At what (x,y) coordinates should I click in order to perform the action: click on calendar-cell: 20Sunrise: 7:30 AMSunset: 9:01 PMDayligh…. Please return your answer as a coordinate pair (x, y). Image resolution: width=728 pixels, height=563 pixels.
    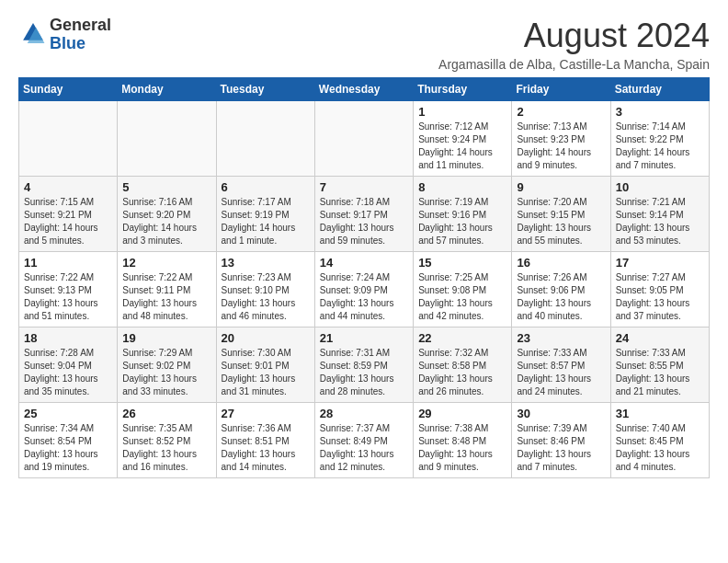
    Looking at the image, I should click on (265, 365).